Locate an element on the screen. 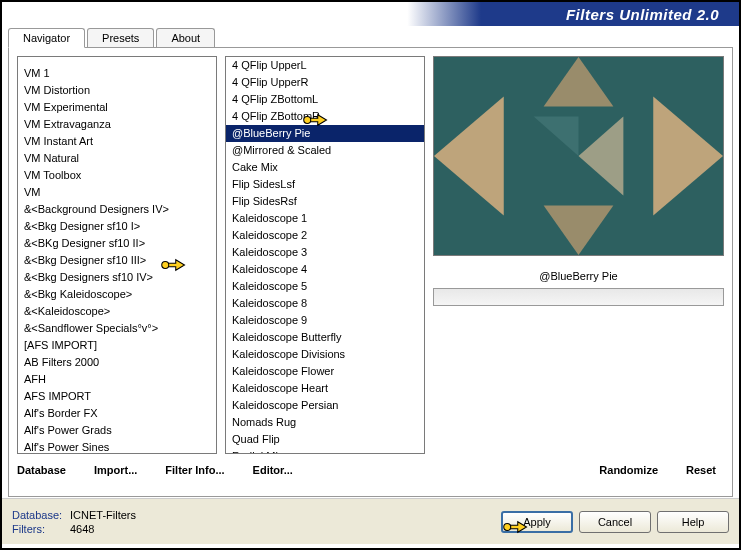 The width and height of the screenshot is (741, 550). list-item: 4 QFlip UpperR is located at coordinates (325, 82).